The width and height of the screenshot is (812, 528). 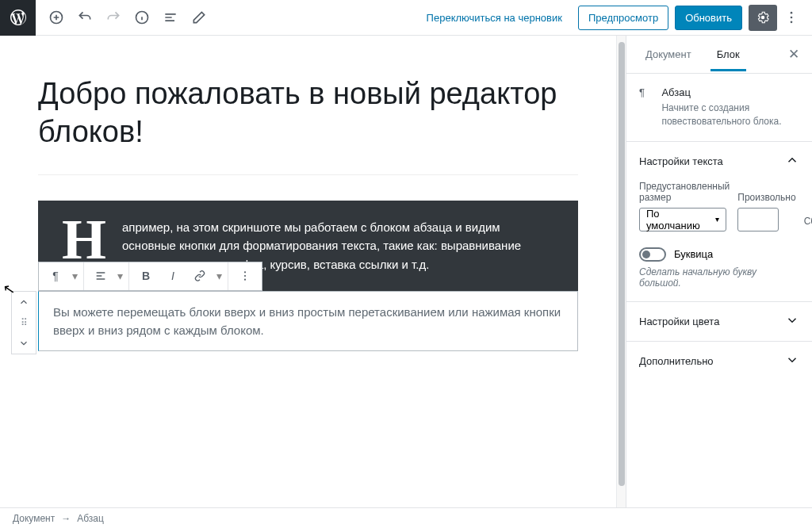 I want to click on switch-draft-link: Переключиться на черновик, so click(x=495, y=17).